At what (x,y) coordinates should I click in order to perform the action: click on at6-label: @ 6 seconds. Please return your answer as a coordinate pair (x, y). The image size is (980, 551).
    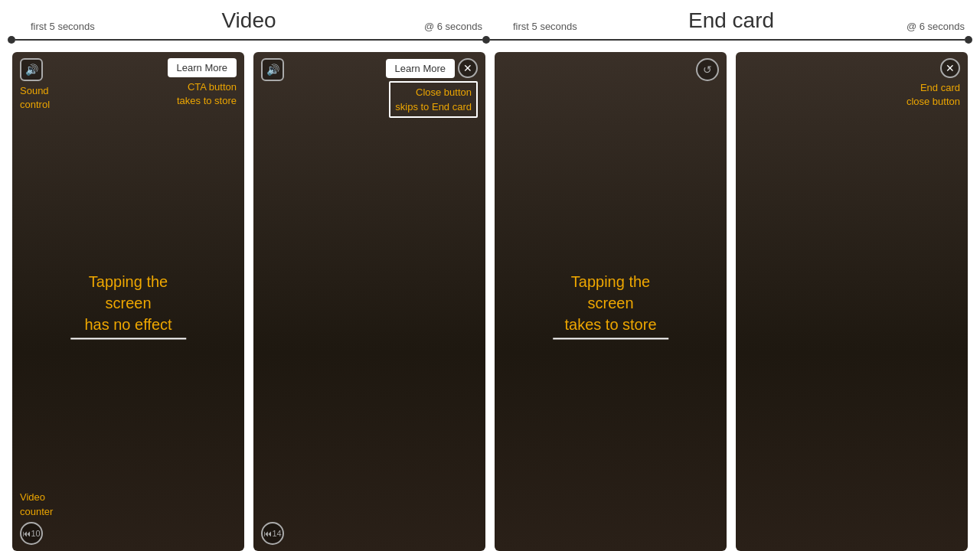
    Looking at the image, I should click on (453, 26).